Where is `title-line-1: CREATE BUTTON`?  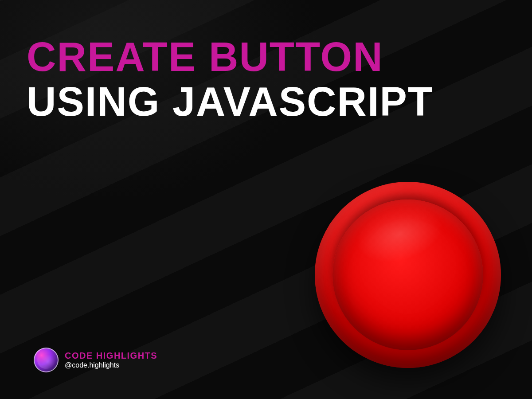
title-line-1: CREATE BUTTON is located at coordinates (266, 57).